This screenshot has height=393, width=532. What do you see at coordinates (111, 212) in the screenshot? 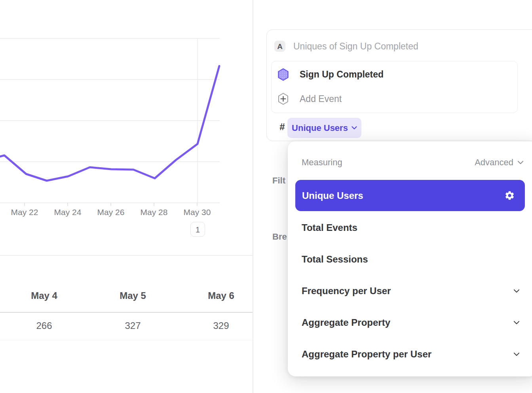
I see `x-axis-tick-label: May 26` at bounding box center [111, 212].